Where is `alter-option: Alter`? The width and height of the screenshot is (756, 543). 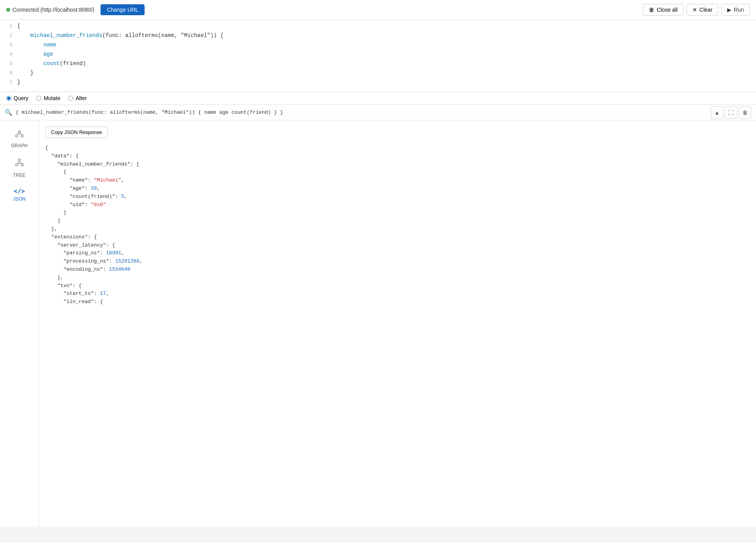 alter-option: Alter is located at coordinates (78, 98).